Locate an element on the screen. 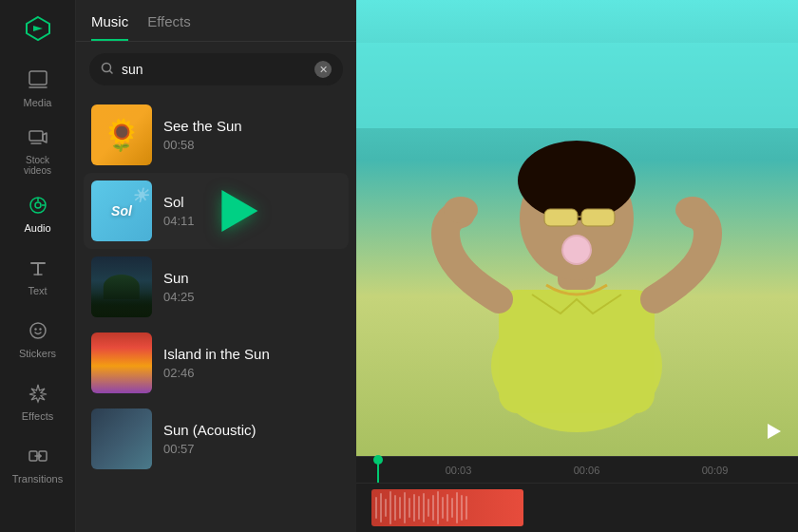 Image resolution: width=798 pixels, height=532 pixels. sidebar-item-label: Transitions is located at coordinates (38, 479).